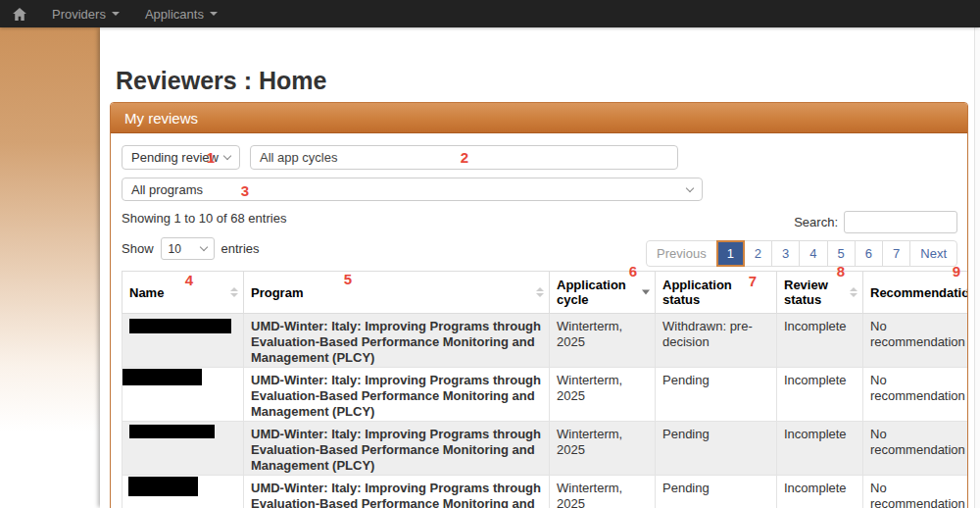  I want to click on table-header-row: NameProgramApplication cycleApplication …, so click(546, 292).